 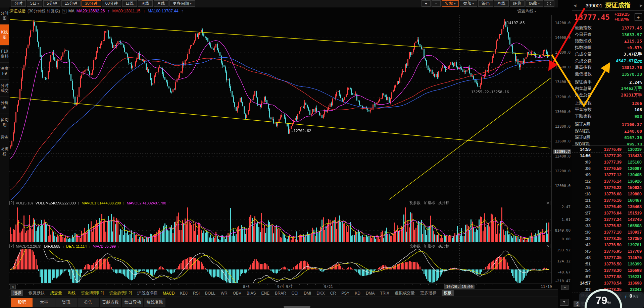 I want to click on ma-settings-button: 设置均线▾, so click(x=527, y=11).